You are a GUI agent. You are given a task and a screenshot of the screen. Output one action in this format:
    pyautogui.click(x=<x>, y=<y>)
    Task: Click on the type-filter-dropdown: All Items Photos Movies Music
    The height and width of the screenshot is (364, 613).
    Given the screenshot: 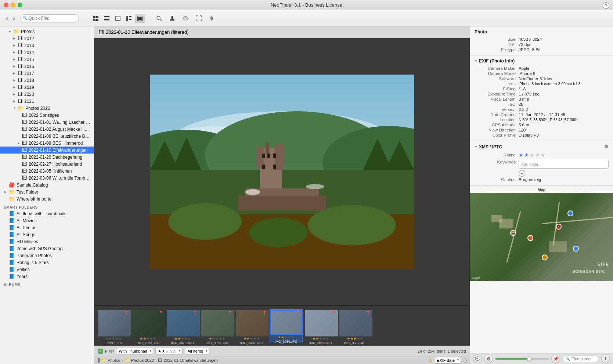 What is the action you would take?
    pyautogui.click(x=197, y=351)
    